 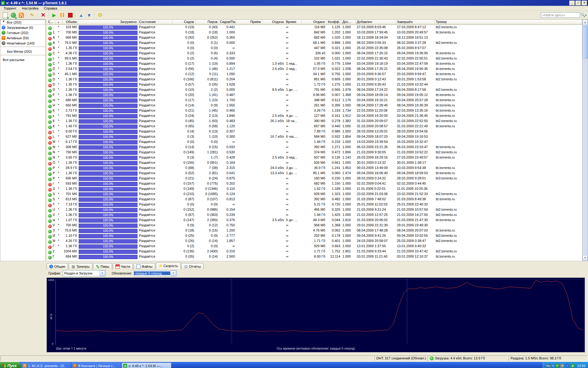 What do you see at coordinates (553, 366) in the screenshot?
I see `tray-collapse-icon: «` at bounding box center [553, 366].